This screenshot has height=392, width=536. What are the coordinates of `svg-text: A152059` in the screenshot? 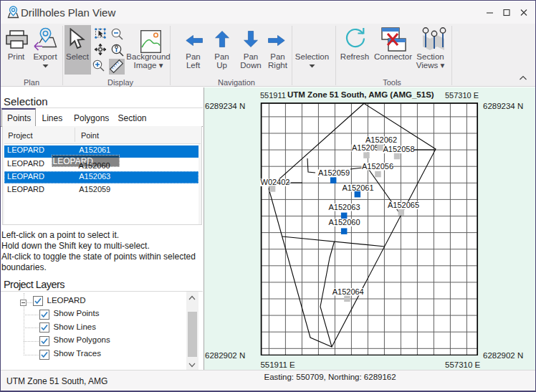 It's located at (334, 173).